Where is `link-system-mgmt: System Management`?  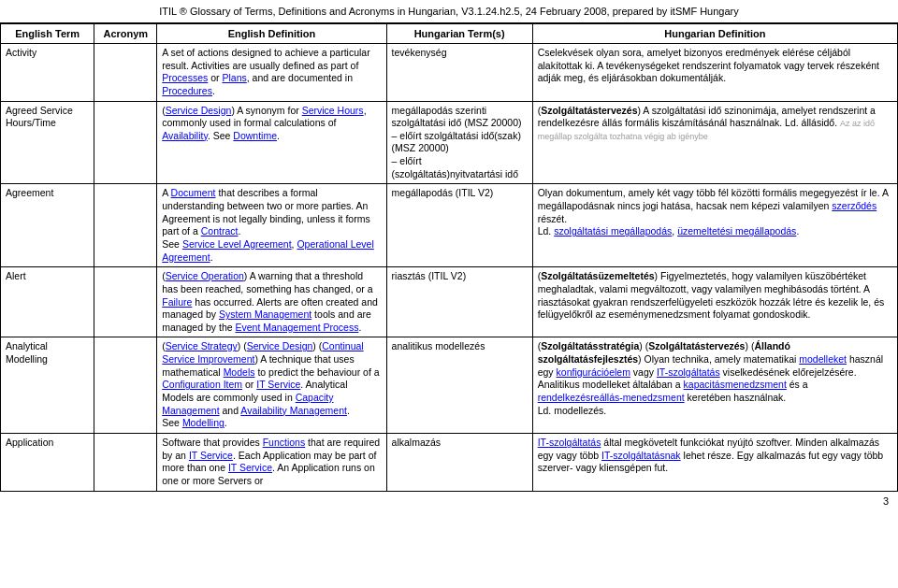 link-system-mgmt: System Management is located at coordinates (266, 314).